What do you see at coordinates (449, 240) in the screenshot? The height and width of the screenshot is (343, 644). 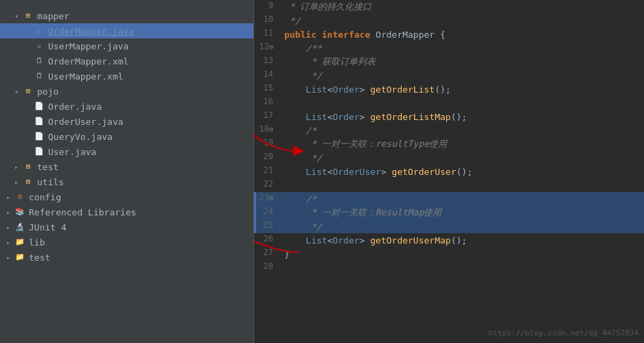 I see `code-line-26: 26 List<Order> getOrderUserMap();` at bounding box center [449, 240].